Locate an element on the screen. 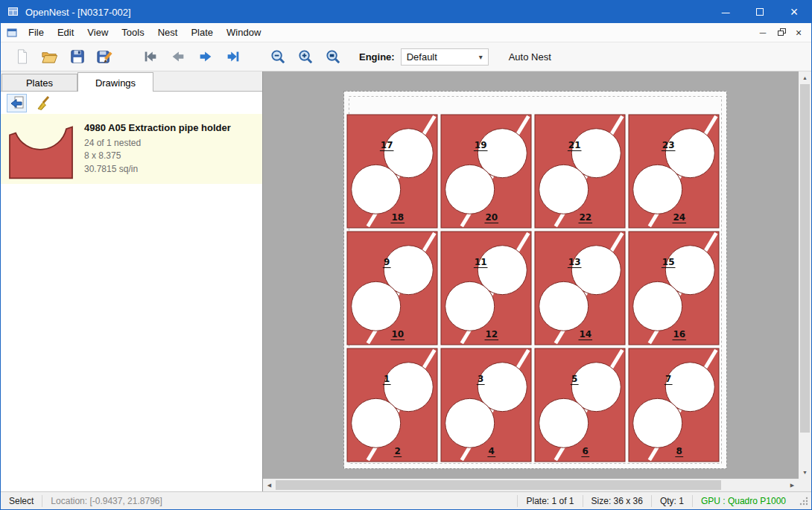 The width and height of the screenshot is (812, 510). open-folder-icon is located at coordinates (49, 57).